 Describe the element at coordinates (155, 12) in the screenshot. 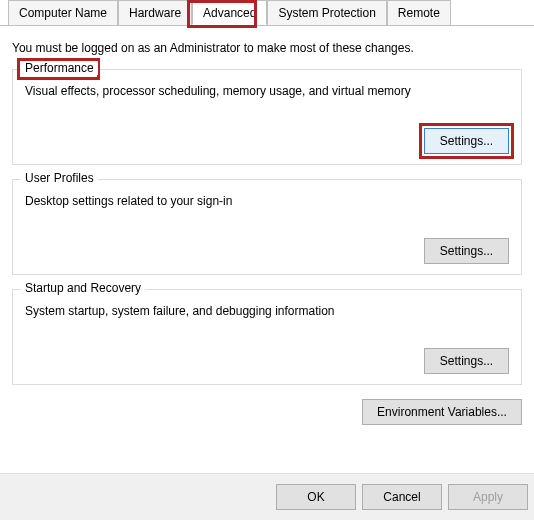

I see `tab-hardware: Hardware` at that location.